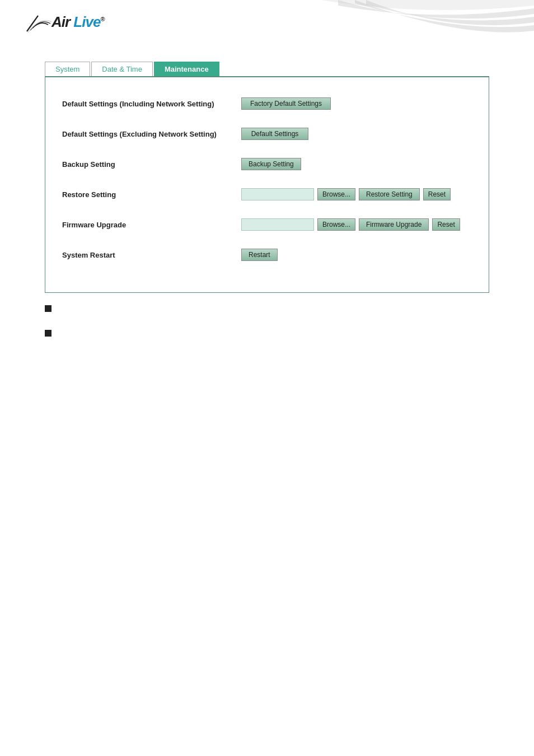 The height and width of the screenshot is (756, 534). Describe the element at coordinates (122, 69) in the screenshot. I see `tab-datetime: Date & Time` at that location.